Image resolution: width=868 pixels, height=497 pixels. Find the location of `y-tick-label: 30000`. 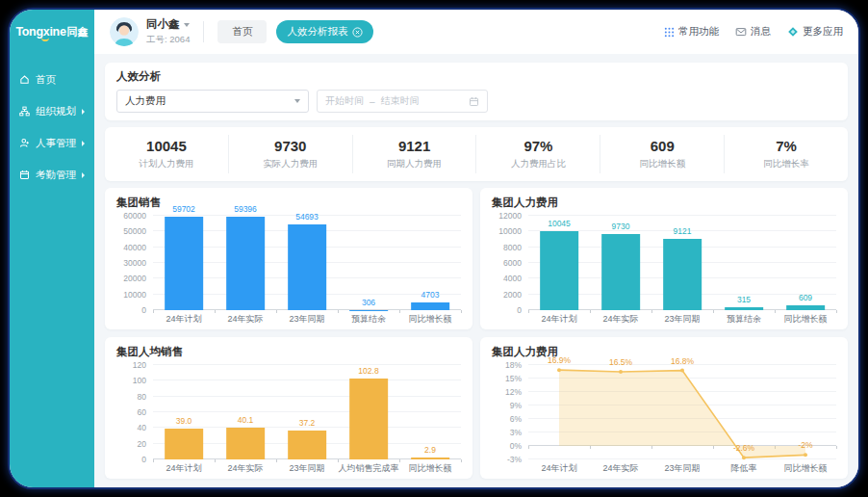

y-tick-label: 30000 is located at coordinates (135, 263).